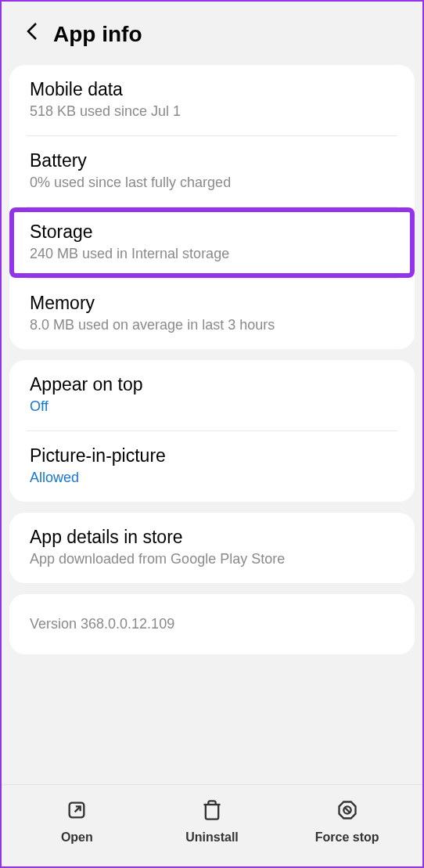  Describe the element at coordinates (212, 407) in the screenshot. I see `appear-on-top-value: Off` at that location.